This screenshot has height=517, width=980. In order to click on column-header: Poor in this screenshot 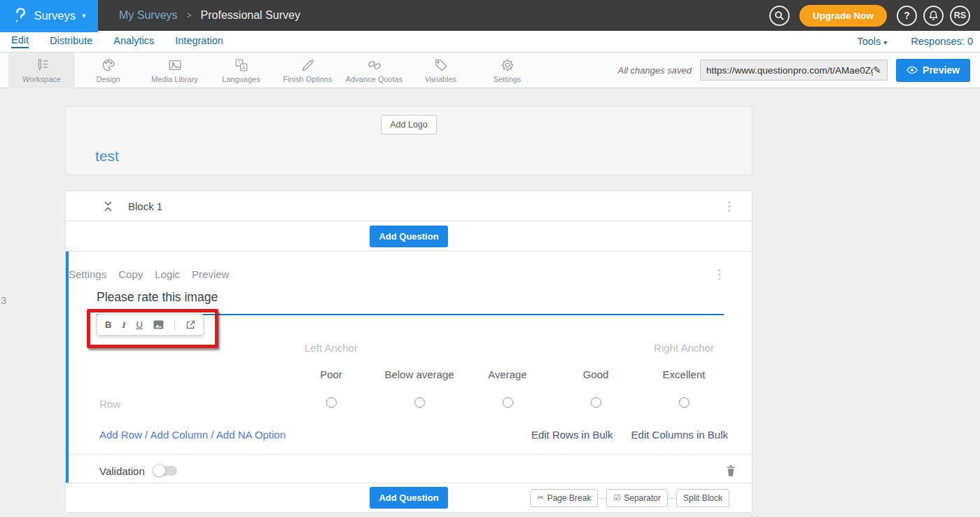, I will do `click(331, 374)`.